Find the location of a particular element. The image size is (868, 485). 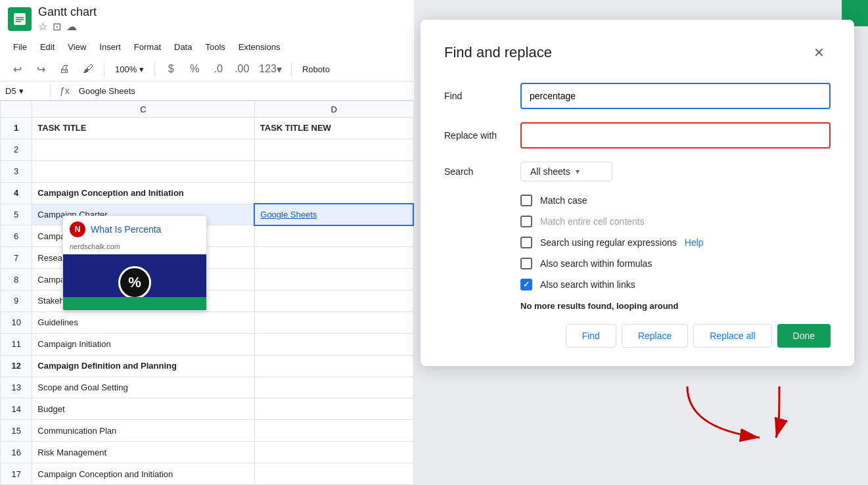

table-row: 16Risk Management is located at coordinates (208, 452).